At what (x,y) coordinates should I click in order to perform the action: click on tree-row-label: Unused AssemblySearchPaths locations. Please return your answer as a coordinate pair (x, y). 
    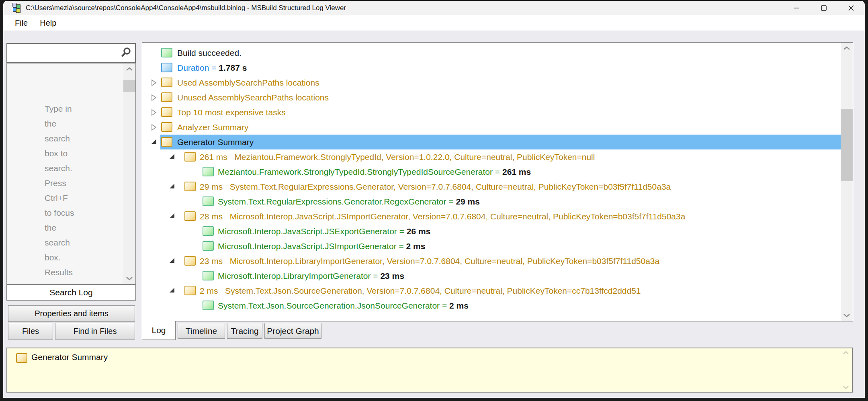
    Looking at the image, I should click on (253, 97).